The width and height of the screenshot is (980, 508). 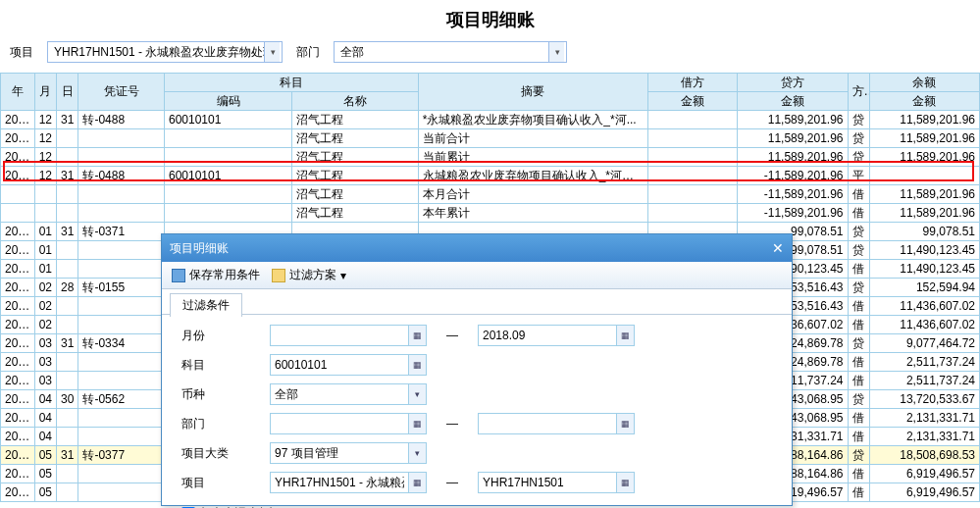 What do you see at coordinates (45, 251) in the screenshot?
I see `cell: 01` at bounding box center [45, 251].